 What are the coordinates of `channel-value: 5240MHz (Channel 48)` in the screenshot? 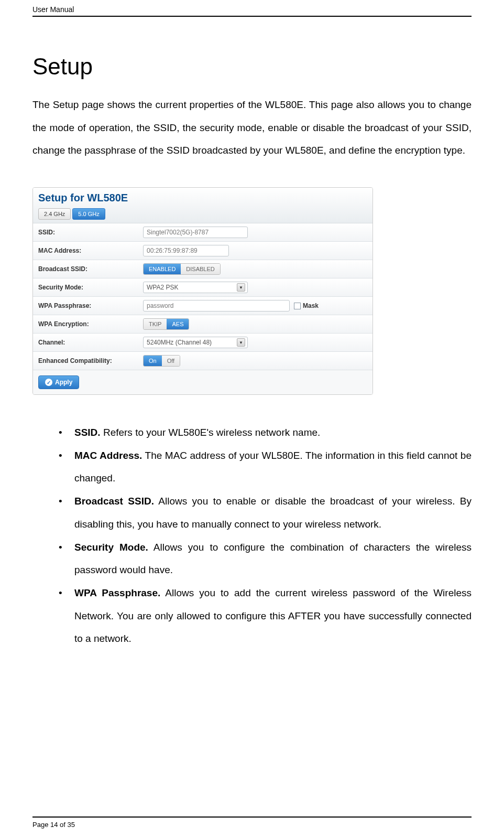 It's located at (179, 342).